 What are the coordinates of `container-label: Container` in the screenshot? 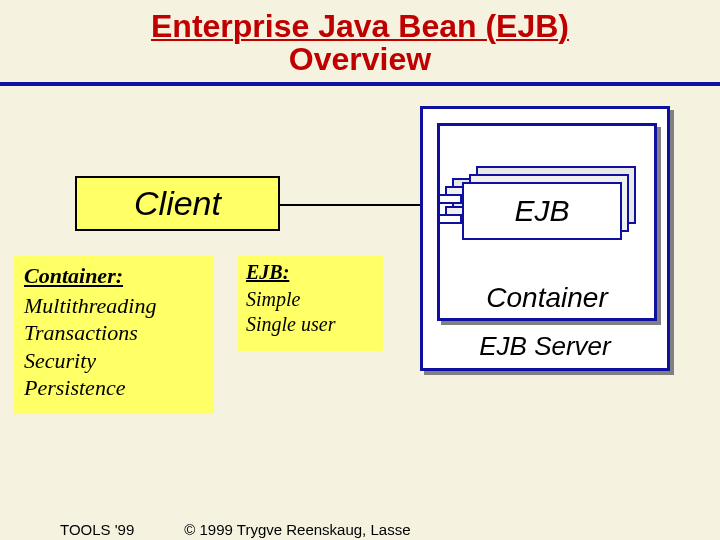 It's located at (547, 298).